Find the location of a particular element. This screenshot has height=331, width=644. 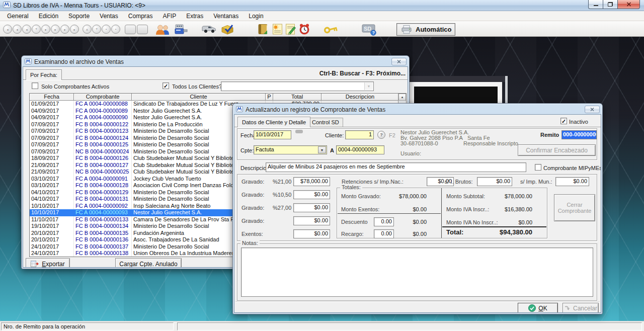

close-button is located at coordinates (629, 5).